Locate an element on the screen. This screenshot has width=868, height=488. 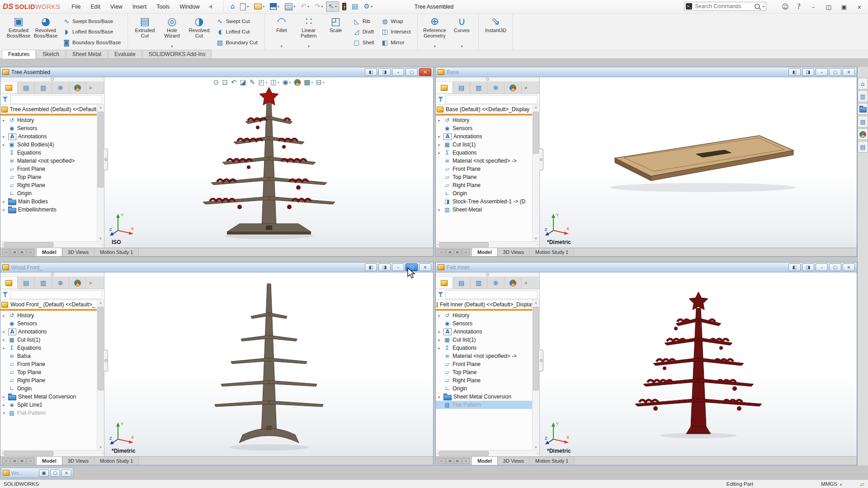
shell-button: ▢Shell is located at coordinates (363, 42).